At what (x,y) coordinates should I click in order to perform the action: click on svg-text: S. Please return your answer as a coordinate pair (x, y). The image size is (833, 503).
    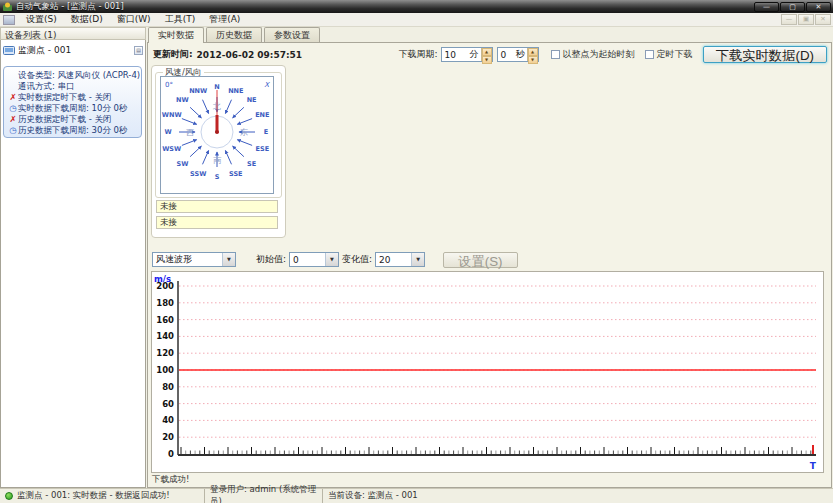
    Looking at the image, I should click on (218, 177).